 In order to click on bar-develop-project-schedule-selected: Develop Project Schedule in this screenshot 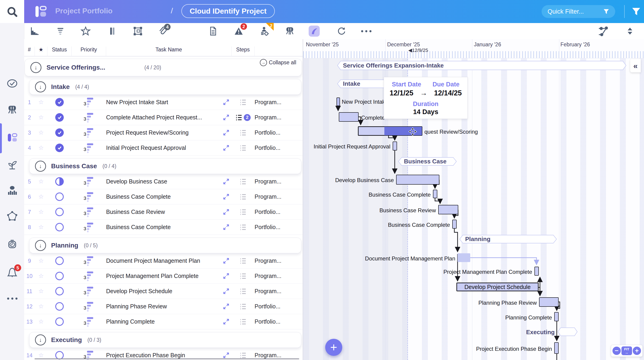, I will do `click(498, 287)`.